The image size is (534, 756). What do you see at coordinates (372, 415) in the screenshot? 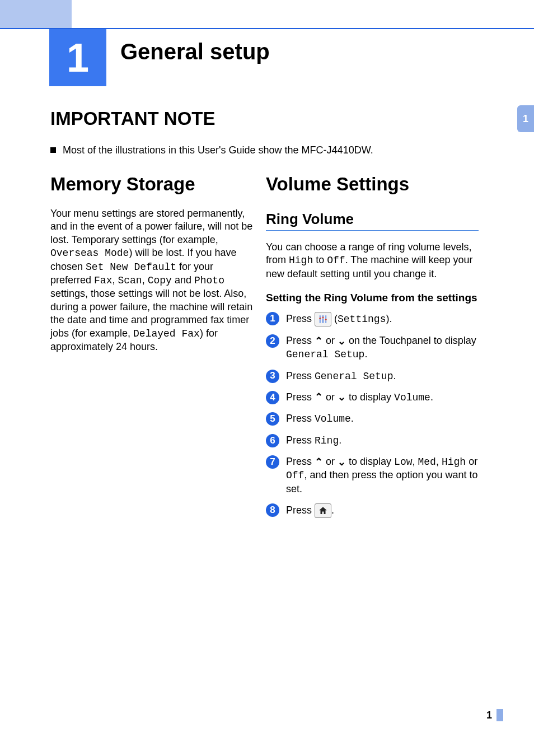
I see `step-list: 1 Press (Settings). 2 Press ⌃ or ⌄ on th…` at bounding box center [372, 415].